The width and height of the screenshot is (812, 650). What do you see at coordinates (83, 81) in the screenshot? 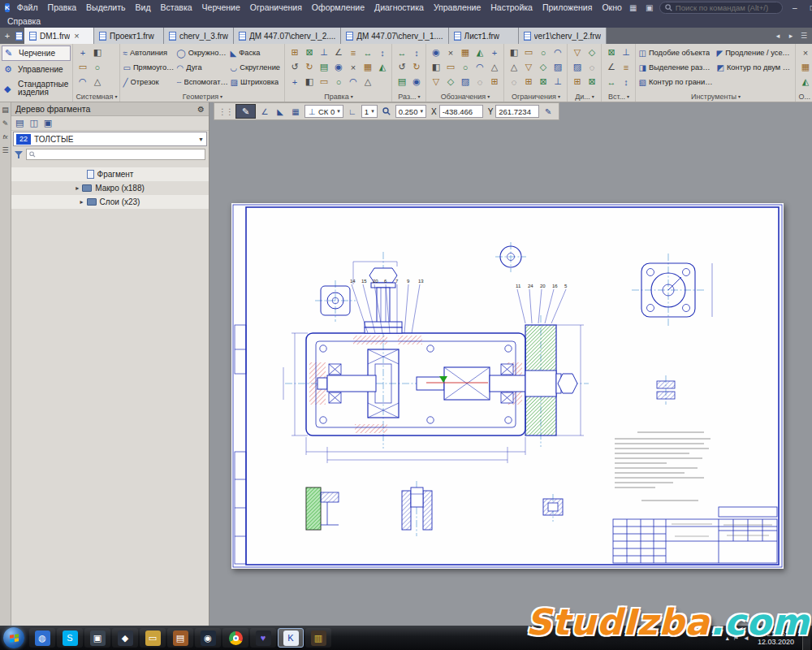
I see `undo-icon: ◠` at bounding box center [83, 81].